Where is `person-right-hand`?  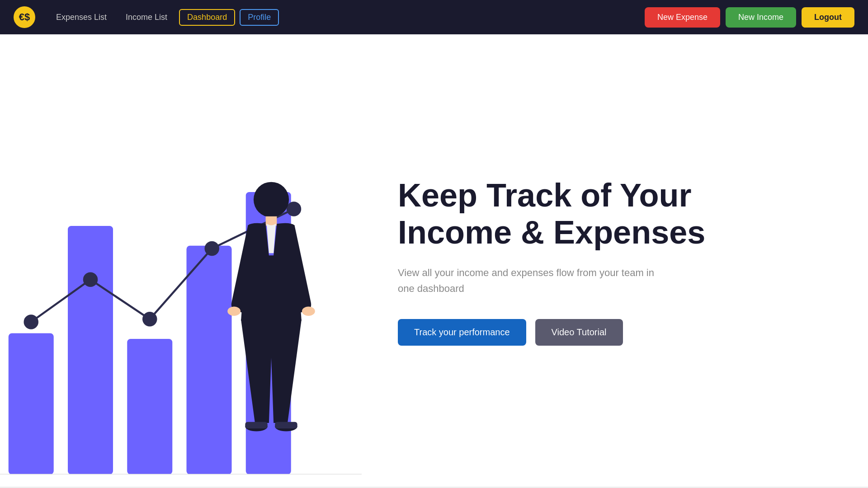 person-right-hand is located at coordinates (308, 312).